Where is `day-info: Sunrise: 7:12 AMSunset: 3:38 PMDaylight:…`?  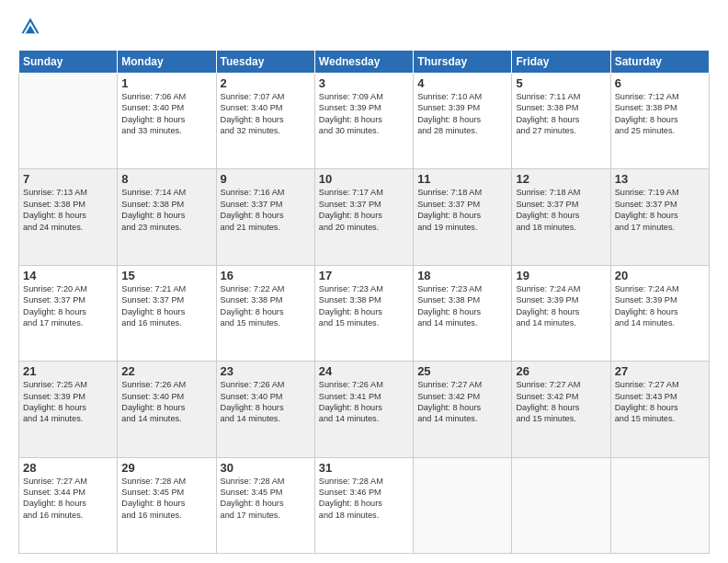 day-info: Sunrise: 7:12 AMSunset: 3:38 PMDaylight:… is located at coordinates (660, 114).